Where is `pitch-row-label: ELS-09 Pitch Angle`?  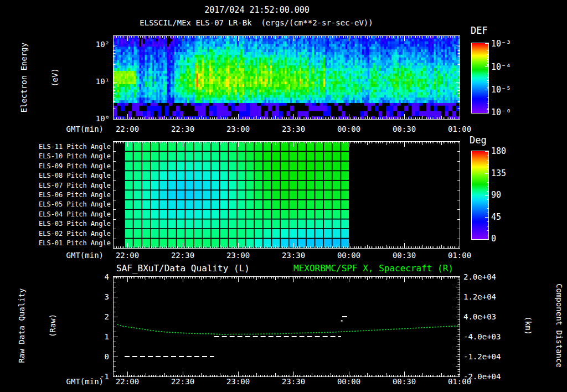
pitch-row-label: ELS-09 Pitch Angle is located at coordinates (75, 166).